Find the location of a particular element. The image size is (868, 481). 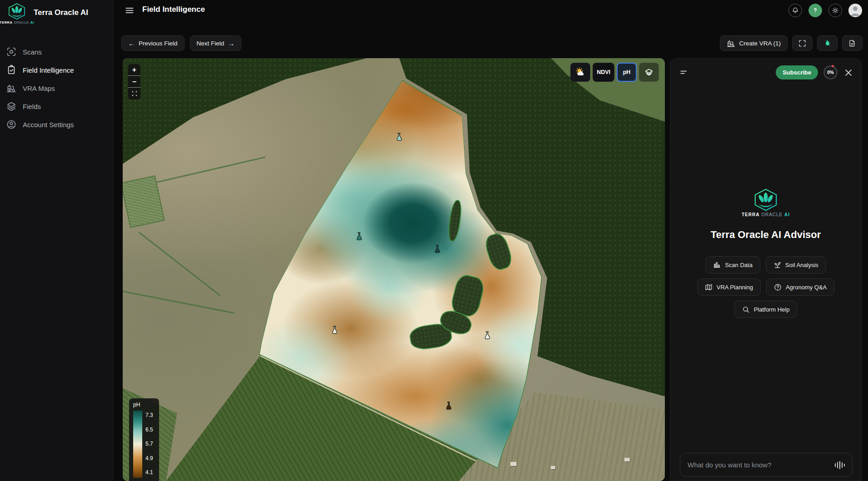

create-vra-button: Create VRA (1) is located at coordinates (753, 43).